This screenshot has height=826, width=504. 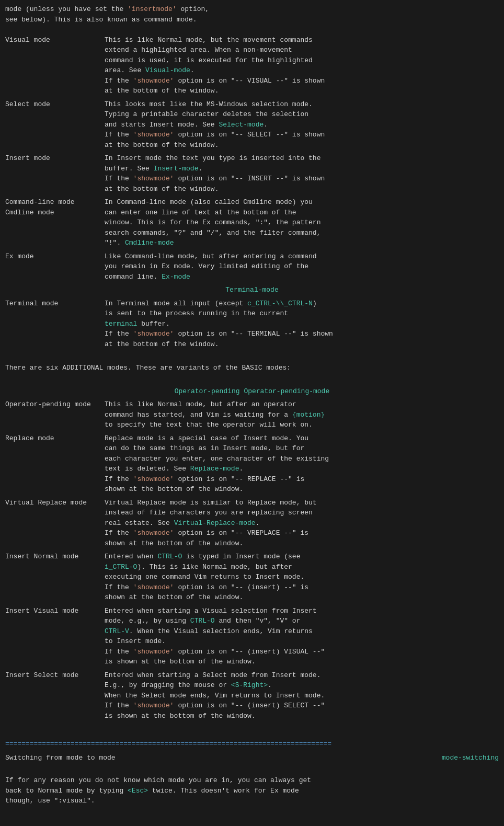 What do you see at coordinates (154, 81) in the screenshot?
I see `visual-showmode: 'showmode'` at bounding box center [154, 81].